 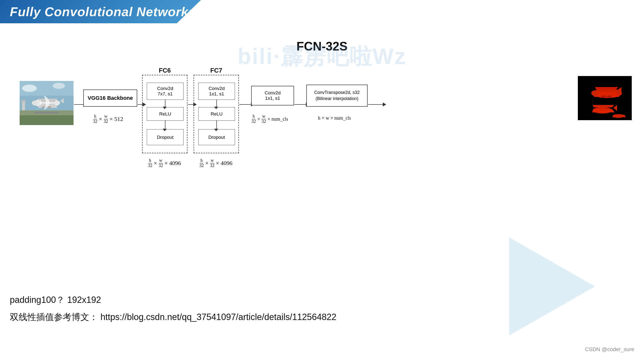 I want to click on fc7-group: FC7 Conv2d1x1, s1 ReLU Dropout, so click(x=216, y=114).